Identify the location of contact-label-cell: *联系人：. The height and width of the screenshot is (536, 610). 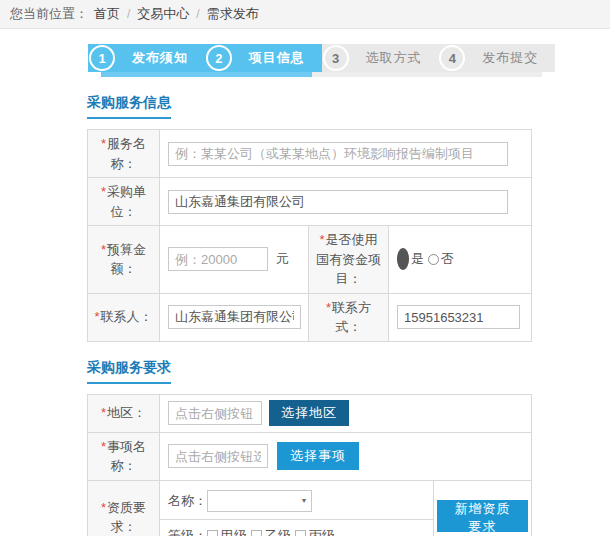
(124, 317).